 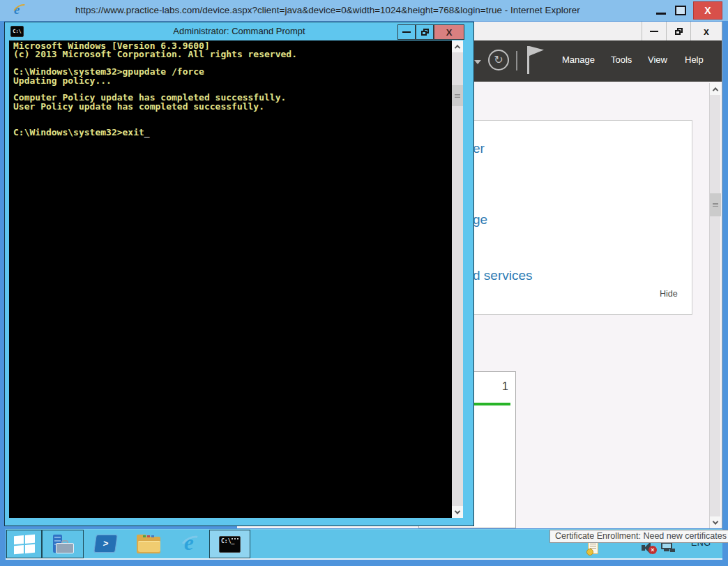 What do you see at coordinates (661, 14) in the screenshot?
I see `ie-minimize-button` at bounding box center [661, 14].